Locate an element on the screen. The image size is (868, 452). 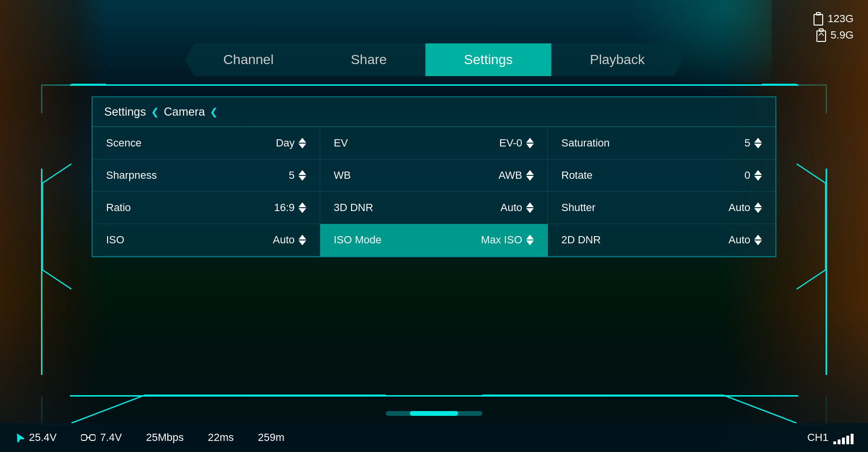
rotate-value-container: 0 is located at coordinates (742, 175).